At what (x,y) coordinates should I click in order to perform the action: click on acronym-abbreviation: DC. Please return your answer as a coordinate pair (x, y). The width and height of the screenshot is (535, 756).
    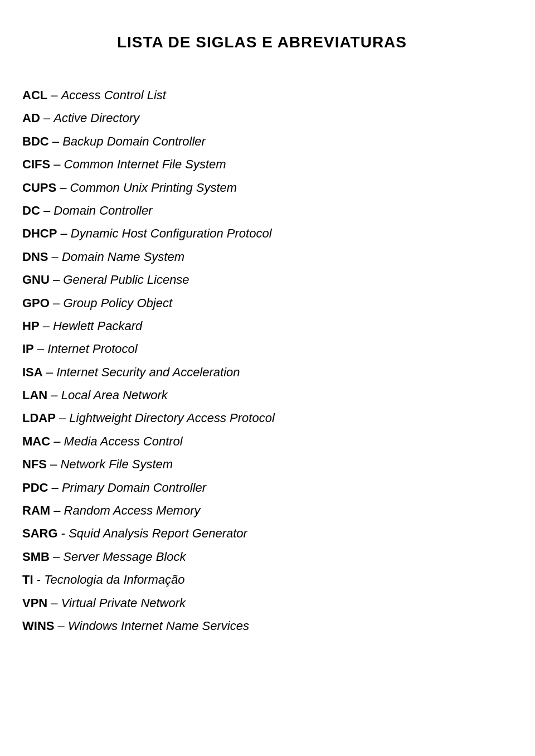
    Looking at the image, I should click on (31, 211).